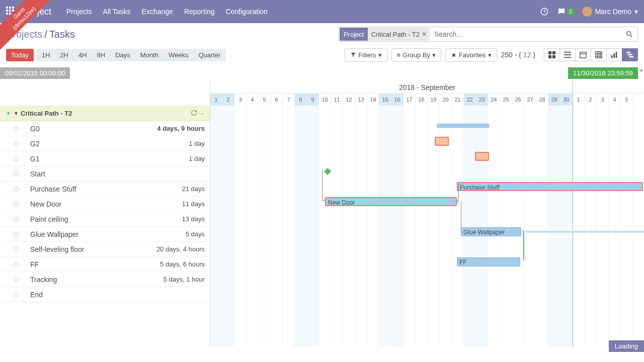 This screenshot has height=362, width=644. I want to click on day-cell: 16, so click(397, 100).